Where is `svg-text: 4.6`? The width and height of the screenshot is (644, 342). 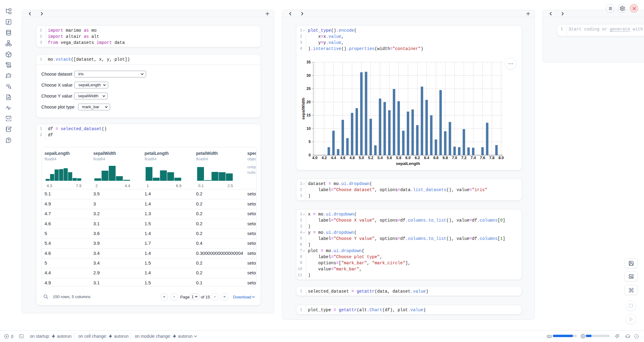 svg-text: 4.6 is located at coordinates (343, 158).